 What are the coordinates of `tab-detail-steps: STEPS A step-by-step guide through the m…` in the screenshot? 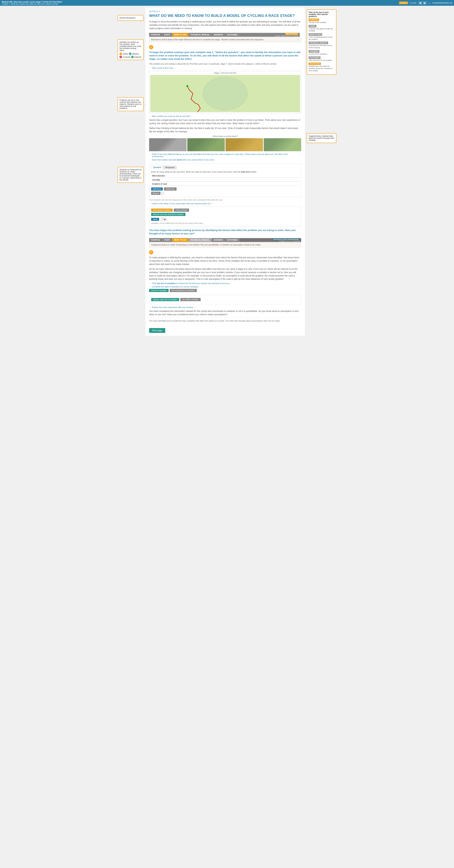 It's located at (321, 28).